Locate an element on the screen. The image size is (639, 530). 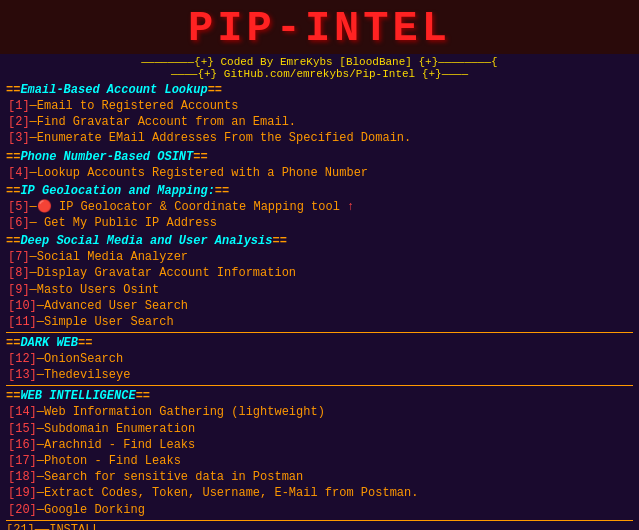
menu-item-17: [17]—Photon - Find Leaks is located at coordinates (320, 461).